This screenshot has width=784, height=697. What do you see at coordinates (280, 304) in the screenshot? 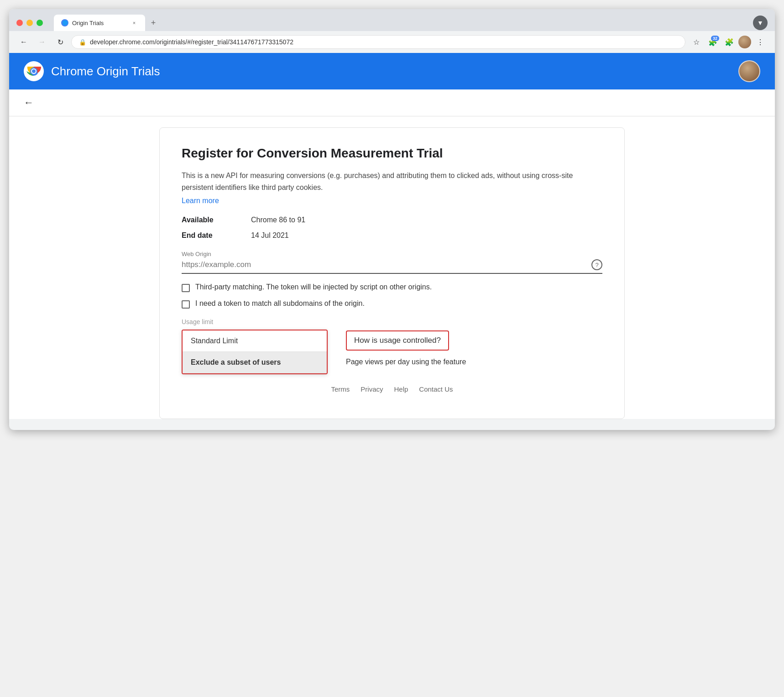
I see `checkbox2-label: I need a token to match all subdomains o…` at bounding box center [280, 304].